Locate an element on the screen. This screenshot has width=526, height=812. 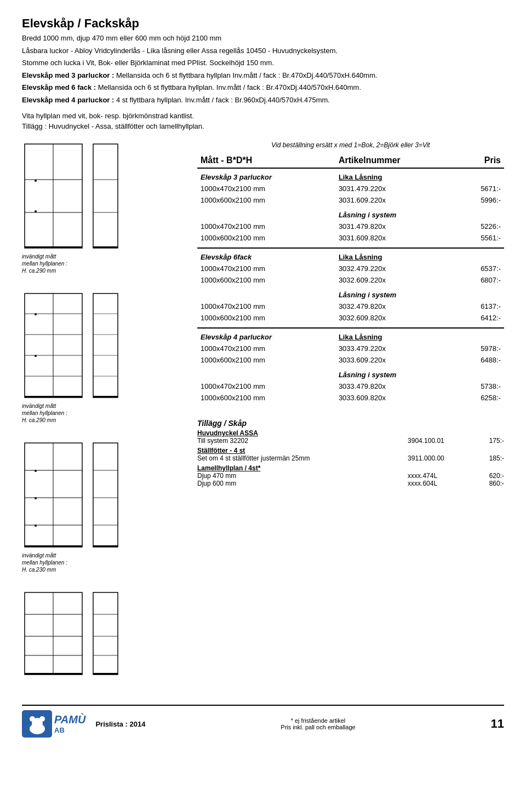
table-header-row: Mått - B*D*H Artikelnummer Pris is located at coordinates (351, 161).